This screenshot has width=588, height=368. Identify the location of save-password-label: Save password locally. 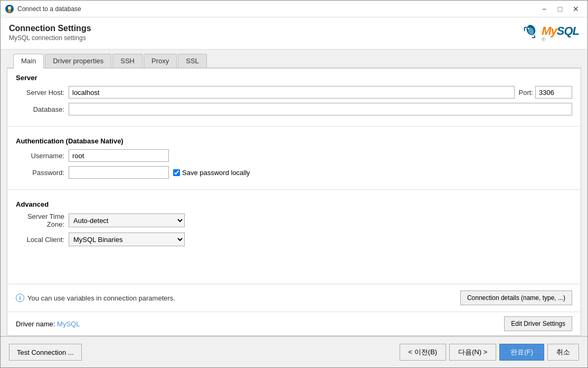
(216, 173).